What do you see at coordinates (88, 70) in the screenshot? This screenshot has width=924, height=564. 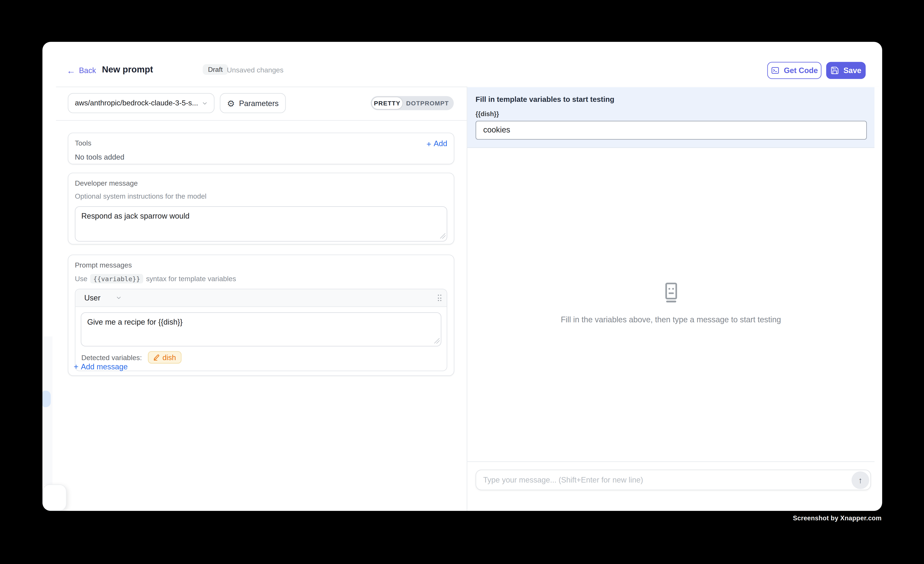 I see `back-label: Back` at bounding box center [88, 70].